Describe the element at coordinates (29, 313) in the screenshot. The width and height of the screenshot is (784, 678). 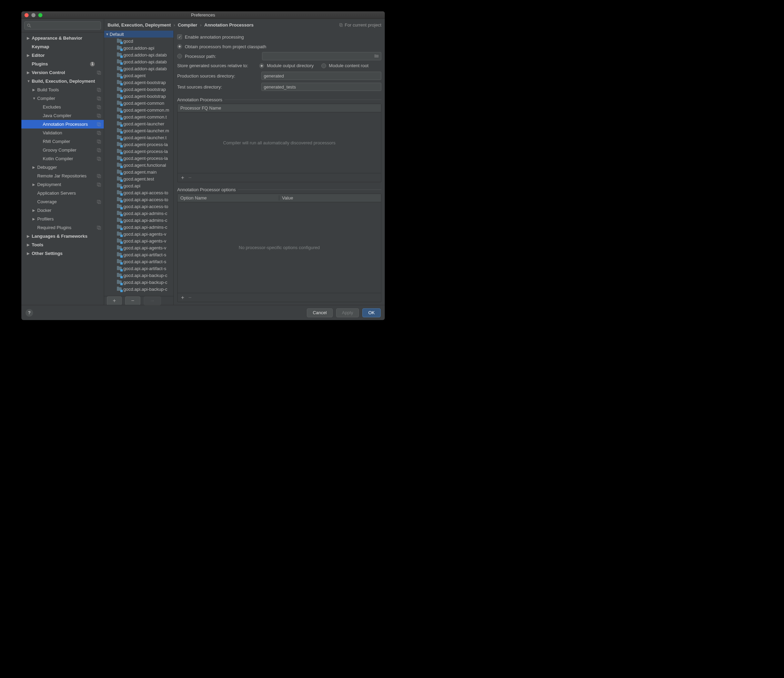
I see `help-button: ?` at that location.